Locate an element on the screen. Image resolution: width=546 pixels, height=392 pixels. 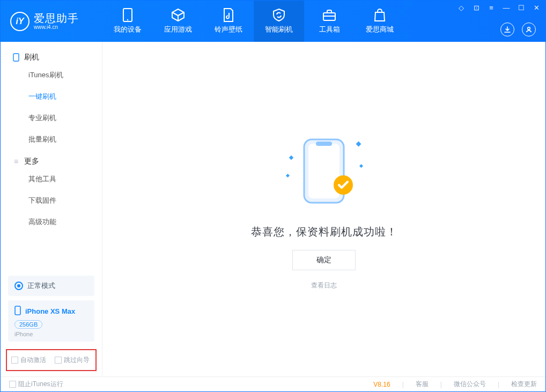
sidebar-item-pro-flash: 专业刷机 is located at coordinates (51, 118).